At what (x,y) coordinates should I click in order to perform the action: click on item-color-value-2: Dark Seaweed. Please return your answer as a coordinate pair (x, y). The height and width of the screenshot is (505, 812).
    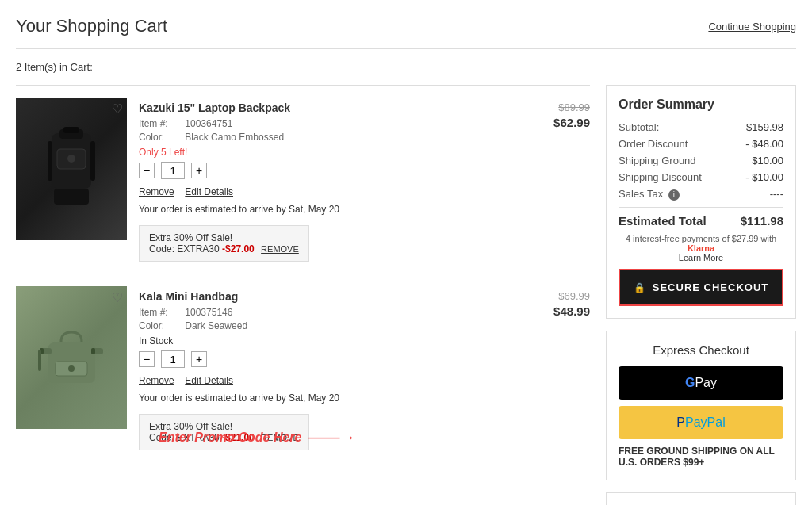
    Looking at the image, I should click on (216, 326).